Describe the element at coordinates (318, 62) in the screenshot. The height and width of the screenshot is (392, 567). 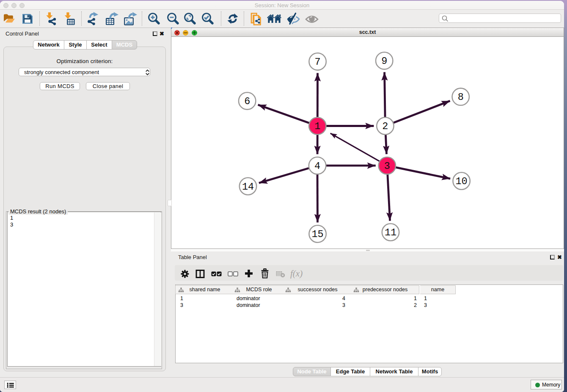
I see `svg-text: 7` at that location.